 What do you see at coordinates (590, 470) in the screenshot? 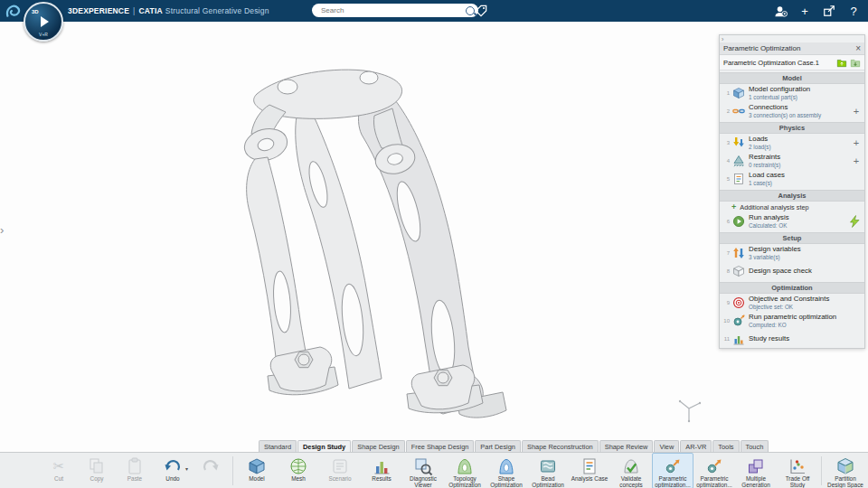
I see `tool-analysis-case: Analysis Case` at bounding box center [590, 470].